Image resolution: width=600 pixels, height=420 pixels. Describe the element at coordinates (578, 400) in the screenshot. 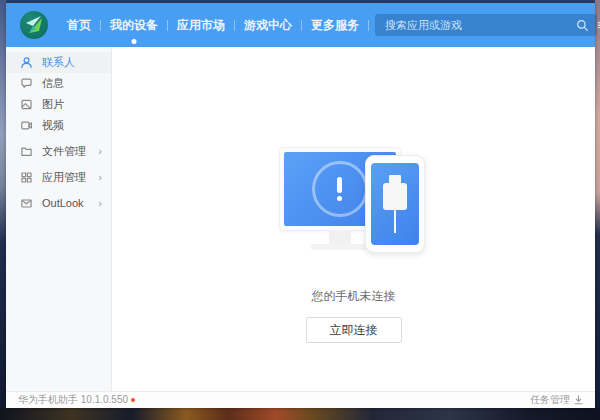

I see `download-icon` at that location.